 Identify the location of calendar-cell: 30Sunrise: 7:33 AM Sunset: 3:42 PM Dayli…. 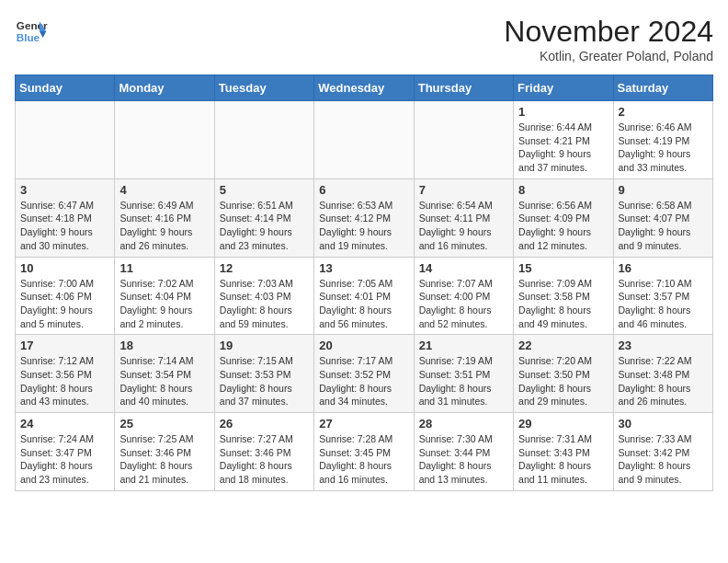
(663, 453).